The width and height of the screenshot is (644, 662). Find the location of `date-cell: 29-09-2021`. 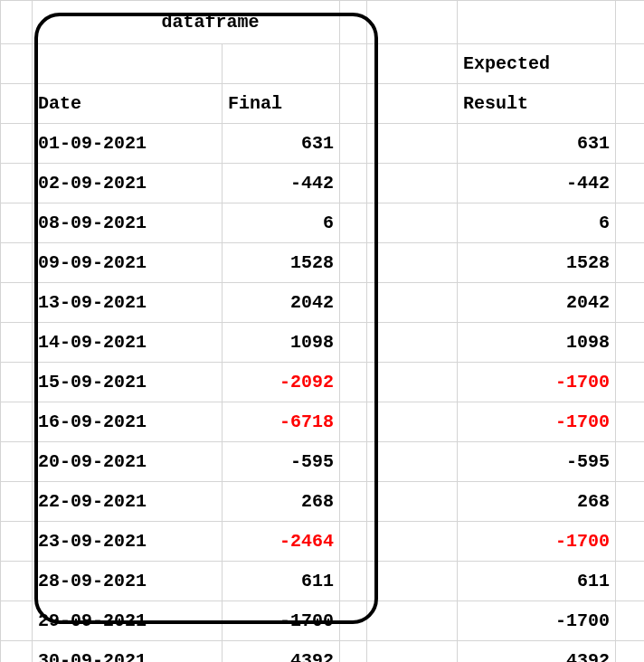

date-cell: 29-09-2021 is located at coordinates (128, 621).